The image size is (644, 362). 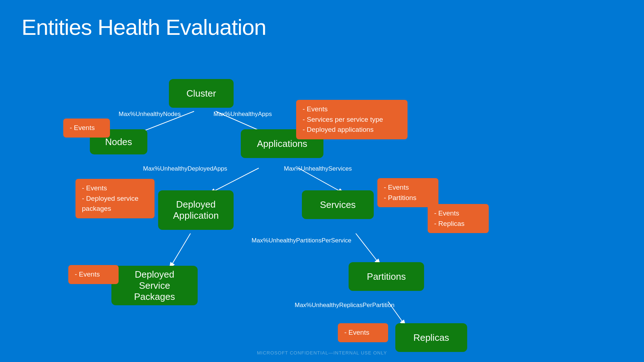 What do you see at coordinates (302, 241) in the screenshot?
I see `label-max-unhealthy-partitions: Max%UnhealthyPartitionsPerService` at bounding box center [302, 241].